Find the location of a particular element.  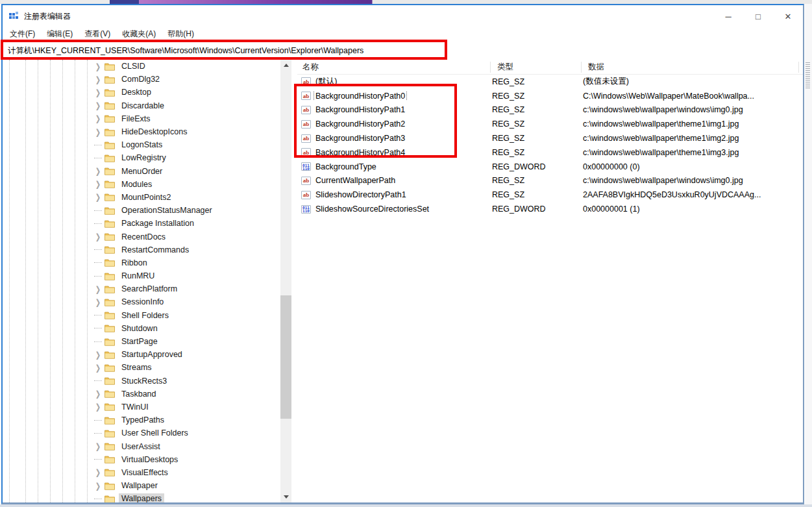

tree-item: StartPage is located at coordinates (141, 341).